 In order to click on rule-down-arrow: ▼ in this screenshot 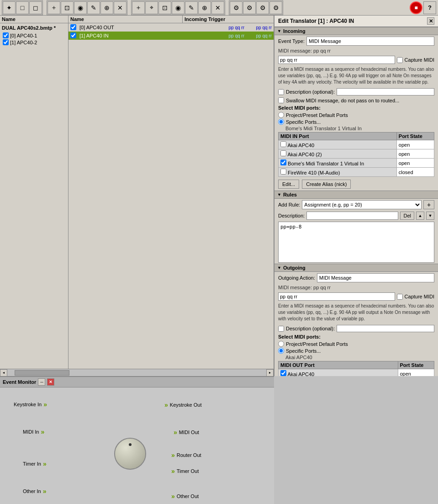, I will do `click(430, 216)`.